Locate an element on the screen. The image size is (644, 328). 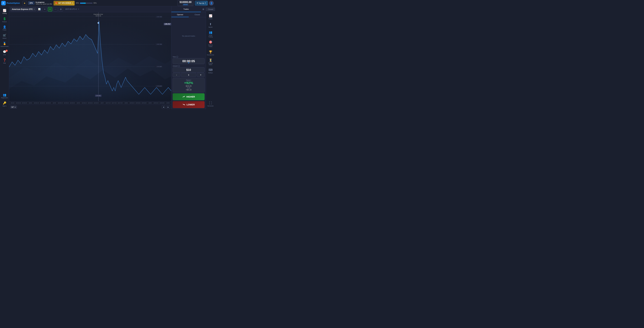
progress-fill is located at coordinates (83, 3).